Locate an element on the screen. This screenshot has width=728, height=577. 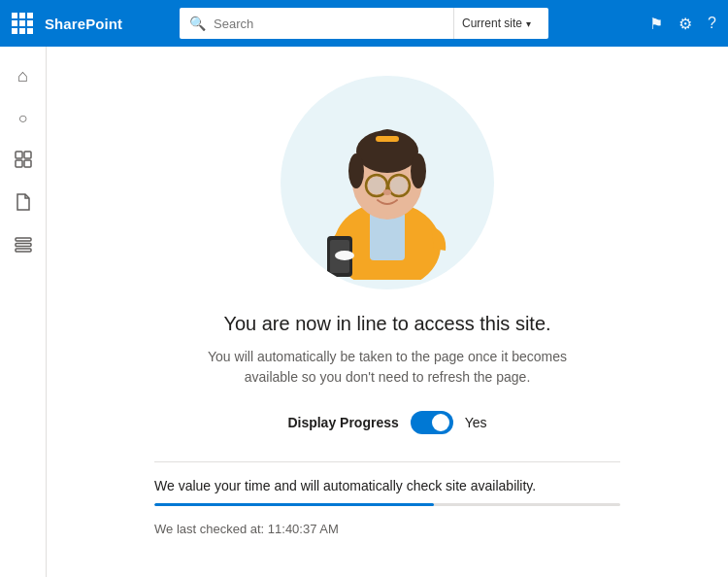
sidebar-item-lists is located at coordinates (23, 247).